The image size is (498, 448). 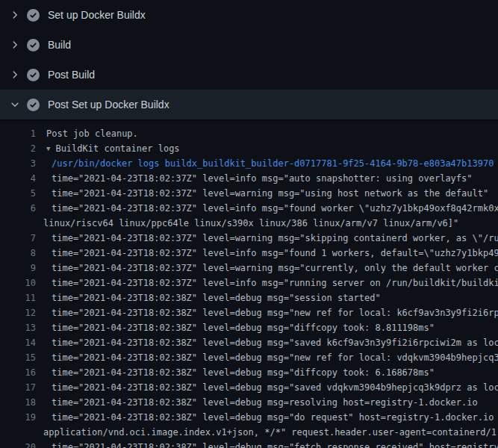 I want to click on step-row: Set up Docker Buildx, so click(x=249, y=15).